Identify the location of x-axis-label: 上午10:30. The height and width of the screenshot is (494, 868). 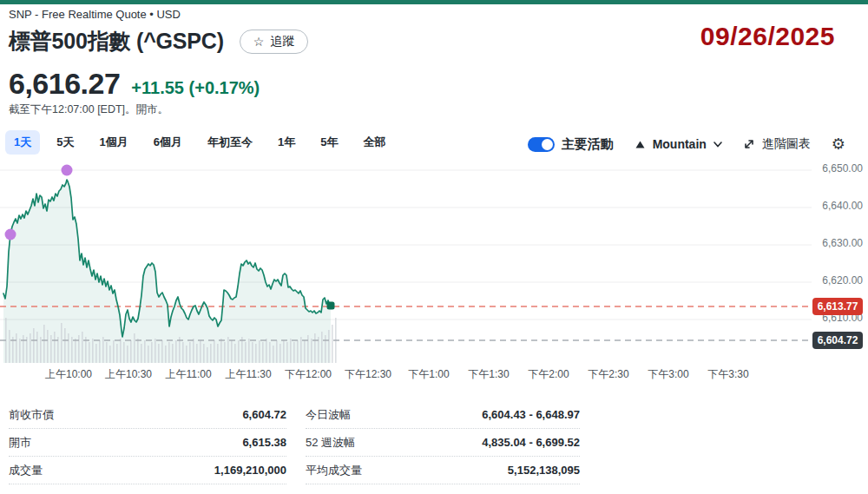
(128, 375).